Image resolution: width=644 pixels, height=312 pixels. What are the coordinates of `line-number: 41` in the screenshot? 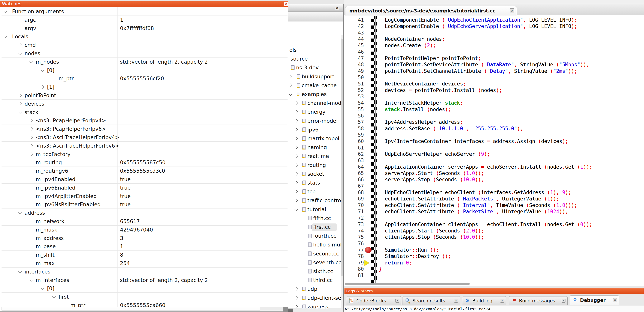 It's located at (354, 20).